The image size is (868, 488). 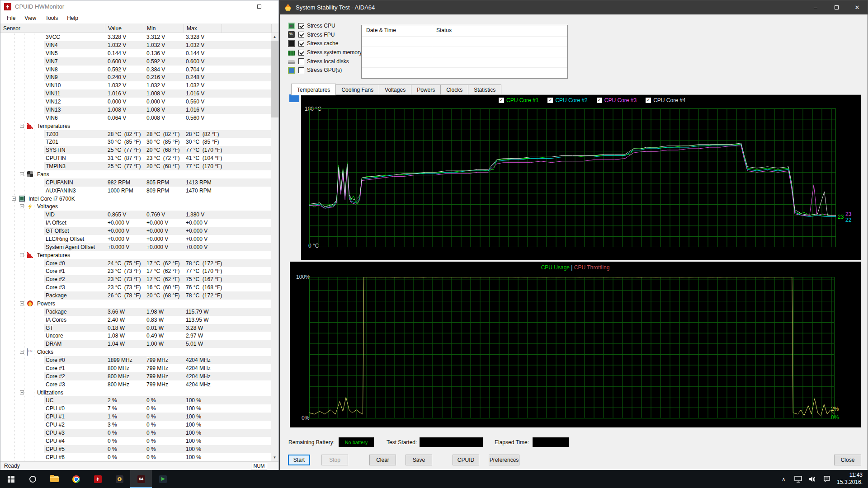 I want to click on table-row: VID0.865 V0.769 V1.380 V, so click(x=136, y=215).